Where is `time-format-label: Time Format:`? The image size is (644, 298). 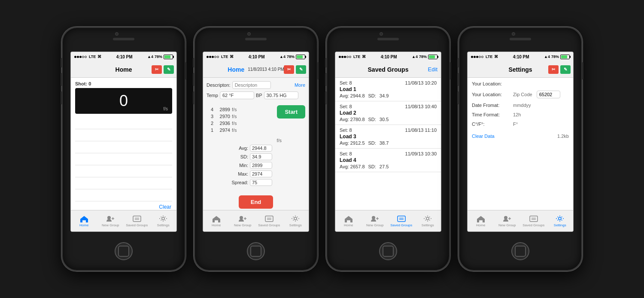 time-format-label: Time Format: is located at coordinates (491, 115).